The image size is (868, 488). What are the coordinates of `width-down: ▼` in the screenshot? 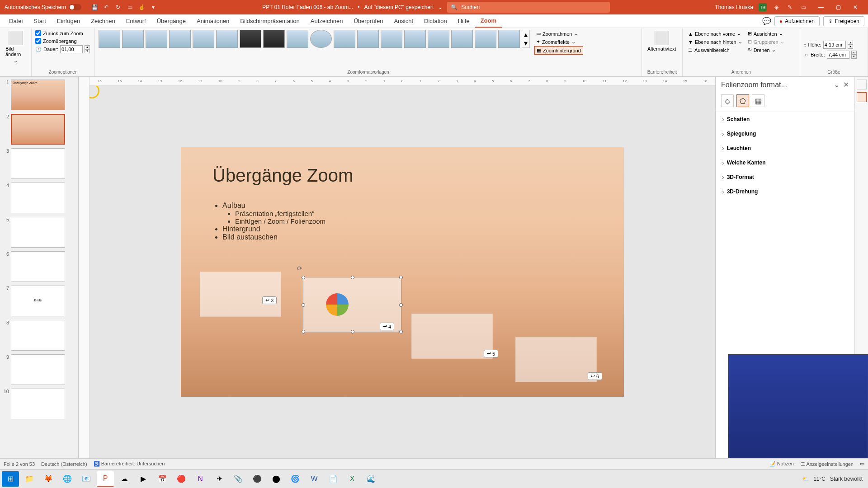 It's located at (854, 57).